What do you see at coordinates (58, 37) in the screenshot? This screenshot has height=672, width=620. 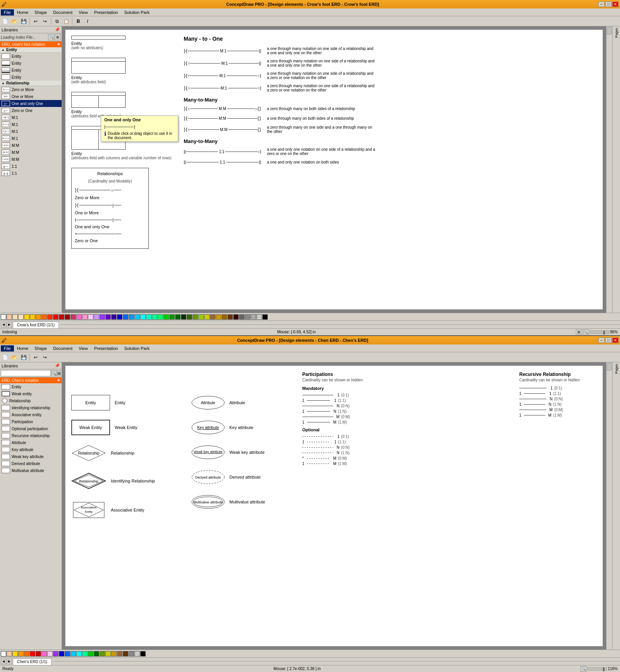 I see `grid-btn: ⊞` at bounding box center [58, 37].